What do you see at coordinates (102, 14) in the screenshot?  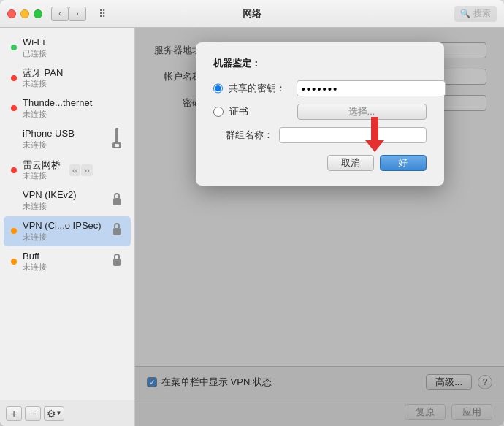 I see `grid-icon: ⠿` at bounding box center [102, 14].